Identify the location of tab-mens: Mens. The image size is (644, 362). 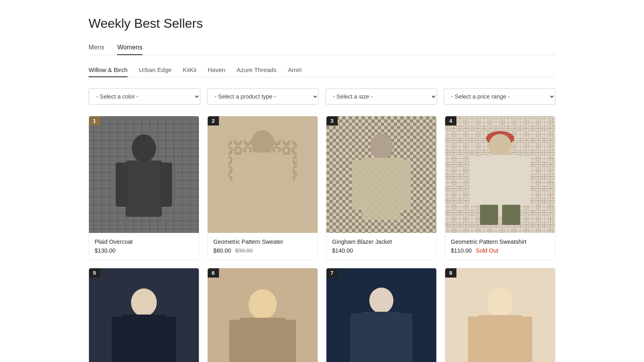
(97, 49).